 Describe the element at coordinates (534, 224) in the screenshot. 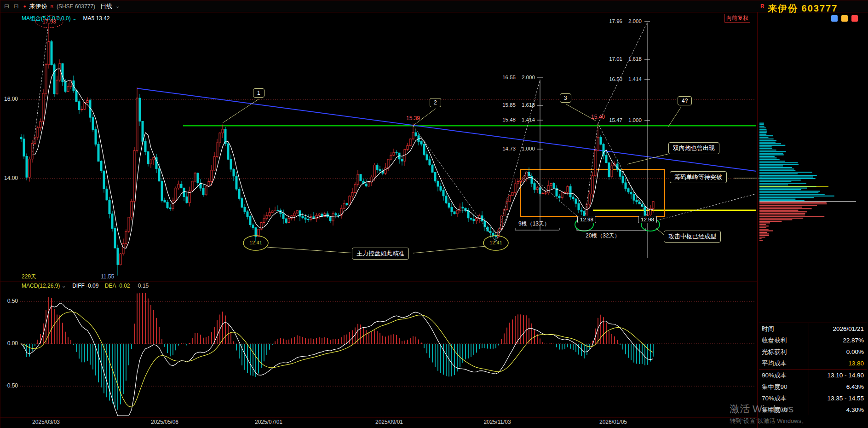

I see `bars-count-label-1: 9根（13天）` at that location.